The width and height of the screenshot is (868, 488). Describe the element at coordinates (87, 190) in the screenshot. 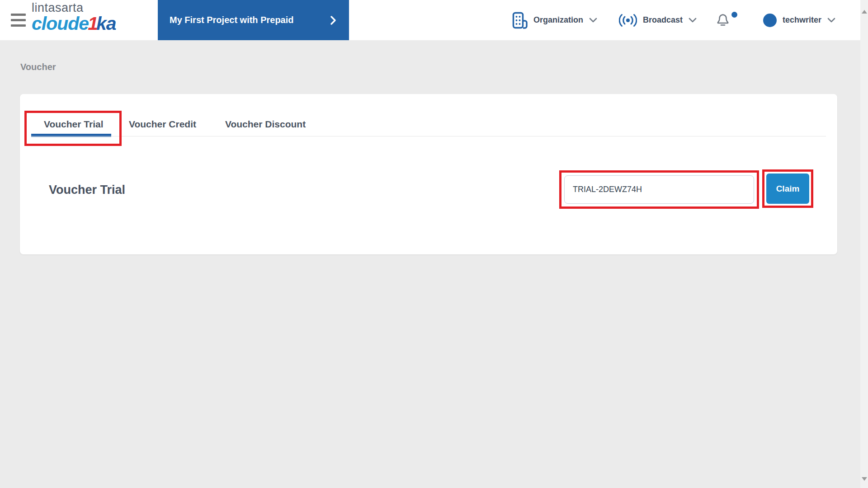

I see `section-title: Voucher Trial` at that location.